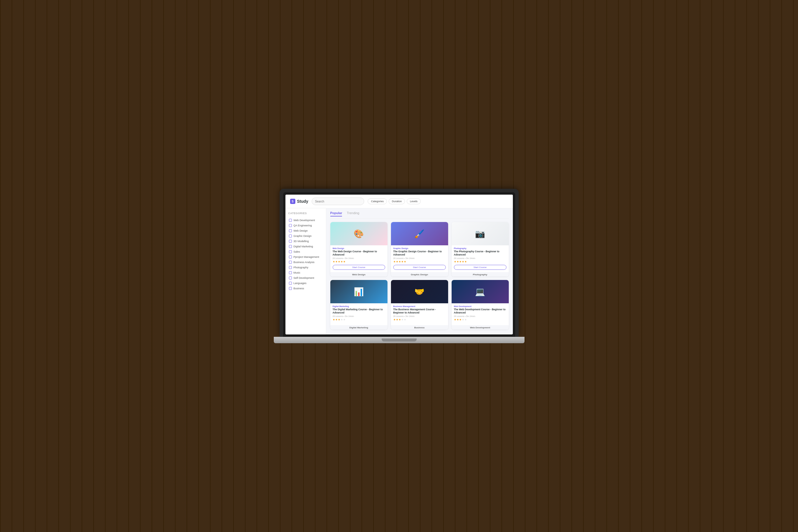 The height and width of the screenshot is (532, 798). Describe the element at coordinates (420, 305) in the screenshot. I see `course-card-5: 🤝 Business Management The Business Manag…` at that location.